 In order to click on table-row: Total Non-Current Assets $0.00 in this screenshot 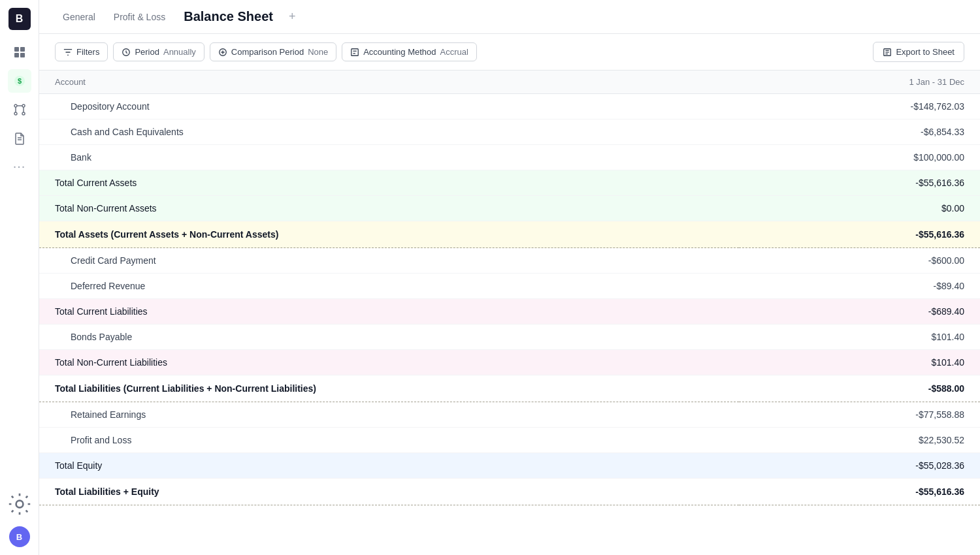, I will do `click(510, 209)`.